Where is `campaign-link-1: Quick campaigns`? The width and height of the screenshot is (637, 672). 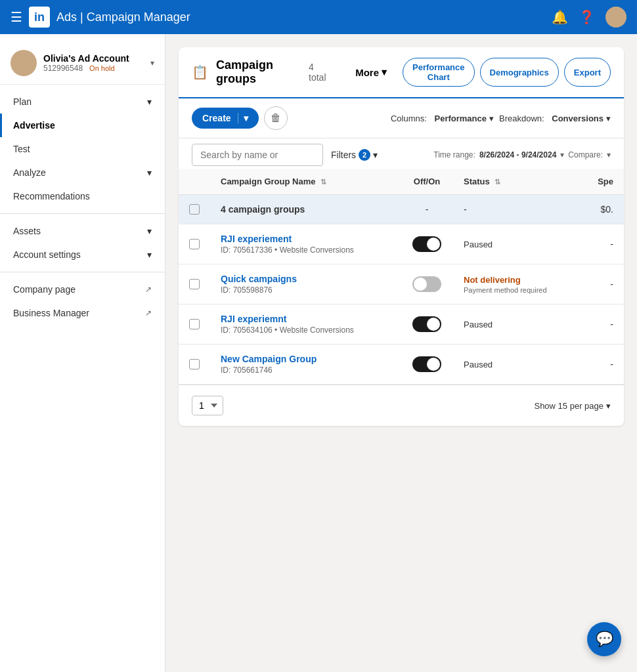 campaign-link-1: Quick campaigns is located at coordinates (259, 279).